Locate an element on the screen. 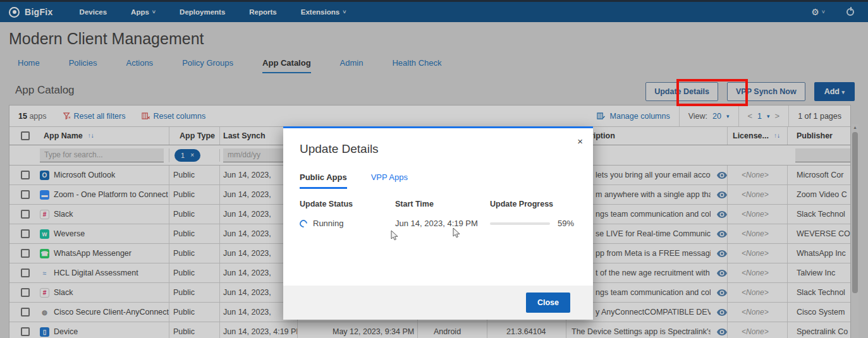 The height and width of the screenshot is (338, 868). start-time-value: Jun 14, 2023, 4:19 PM is located at coordinates (443, 224).